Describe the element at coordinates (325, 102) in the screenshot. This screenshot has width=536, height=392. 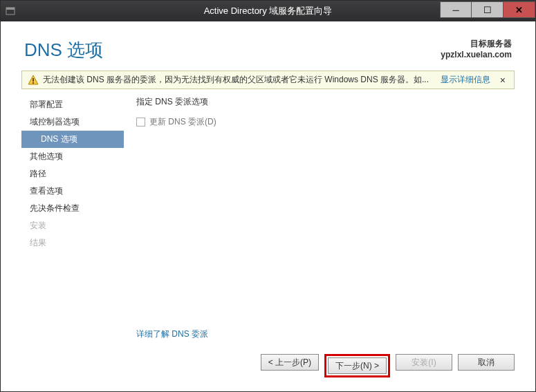
I see `section-label: 指定 DNS 委派选项` at that location.